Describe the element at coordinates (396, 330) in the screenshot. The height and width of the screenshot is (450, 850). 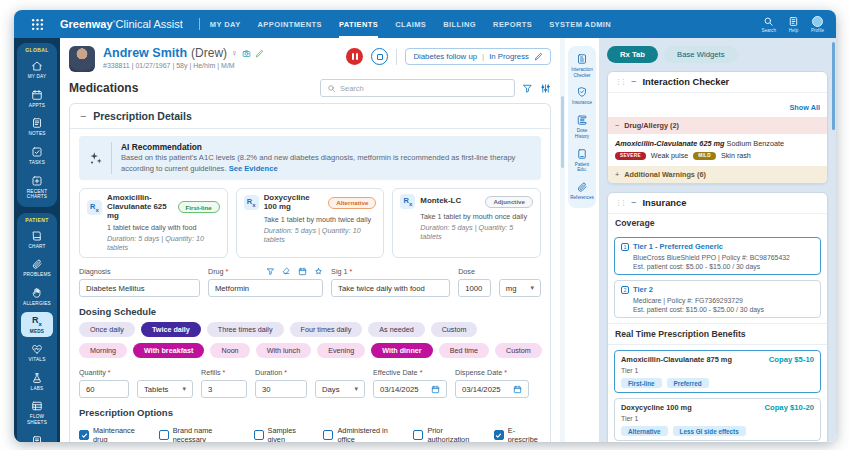
I see `pill-as-needed: As needed` at that location.